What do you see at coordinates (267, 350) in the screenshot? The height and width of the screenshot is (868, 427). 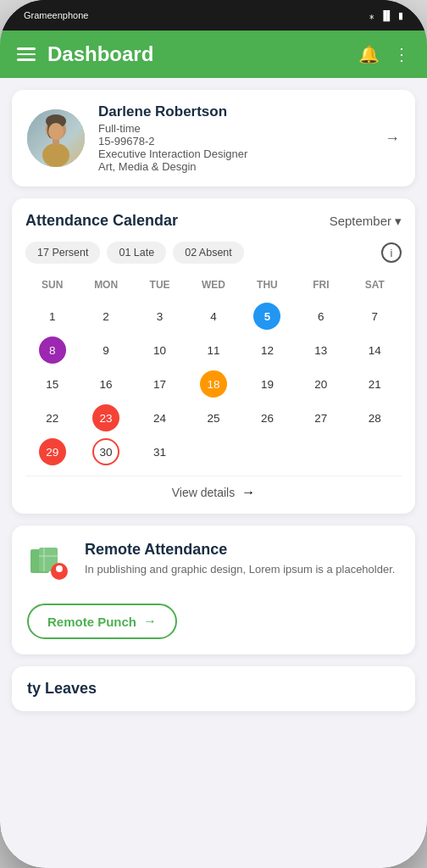 I see `calendar-date-12: 12` at bounding box center [267, 350].